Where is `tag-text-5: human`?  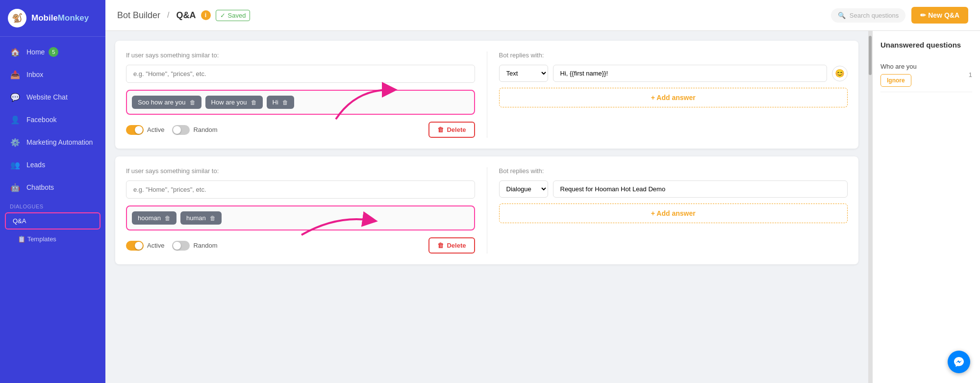 tag-text-5: human is located at coordinates (196, 218).